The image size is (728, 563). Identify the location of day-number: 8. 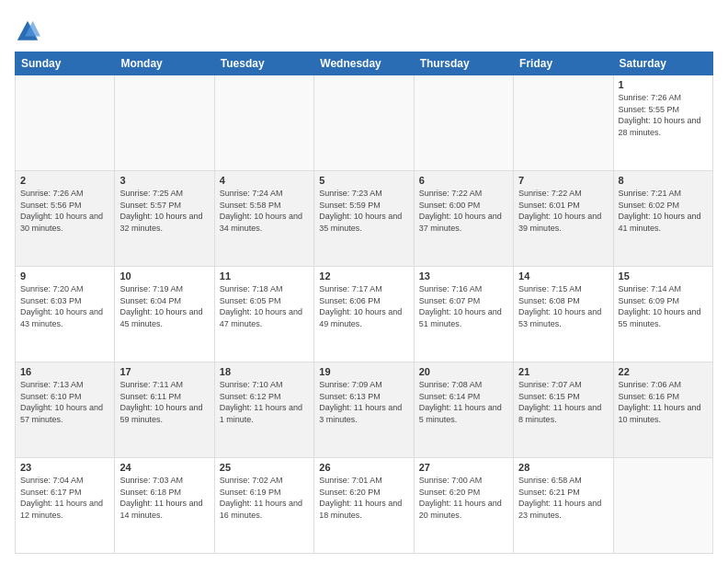
(664, 180).